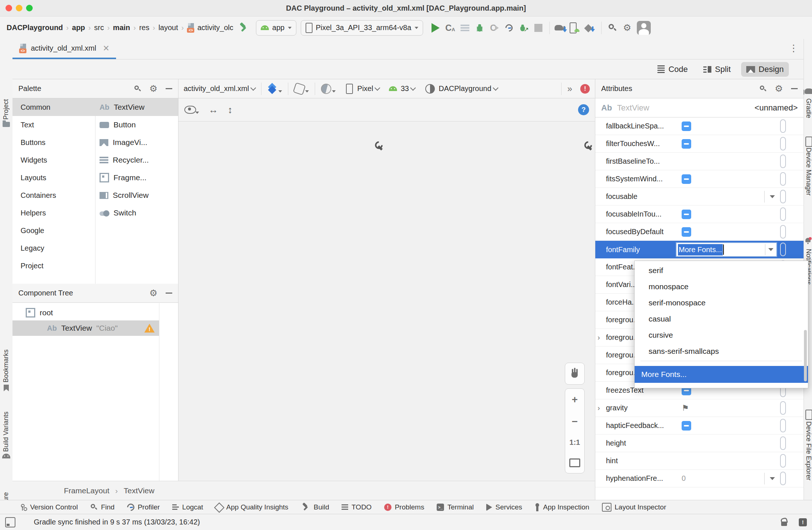 The width and height of the screenshot is (812, 530). I want to click on palette-item-button: Button, so click(137, 125).